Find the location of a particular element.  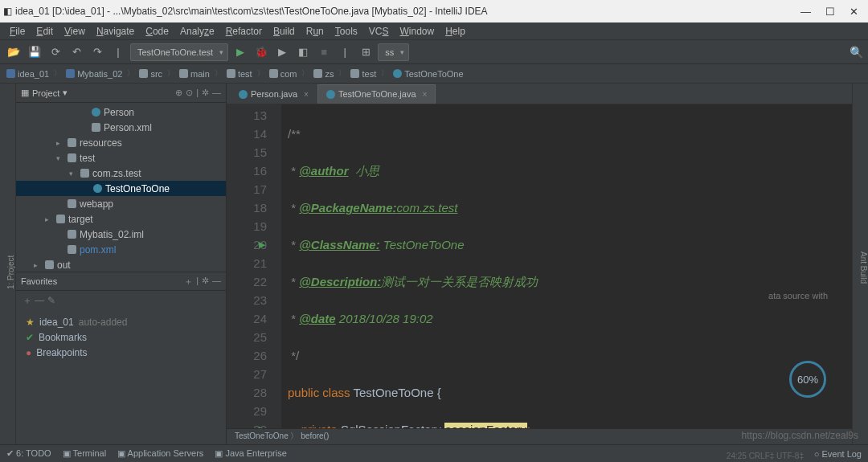

menu-tools: Tools is located at coordinates (346, 31).